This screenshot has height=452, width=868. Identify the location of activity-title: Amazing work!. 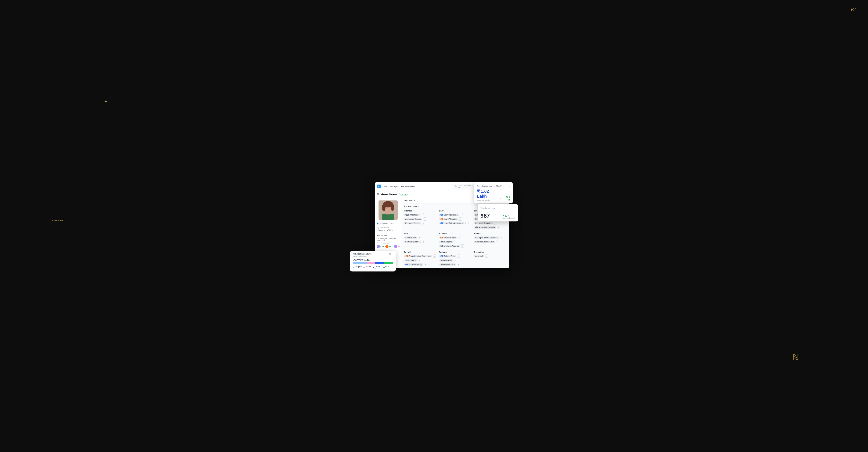
(388, 235).